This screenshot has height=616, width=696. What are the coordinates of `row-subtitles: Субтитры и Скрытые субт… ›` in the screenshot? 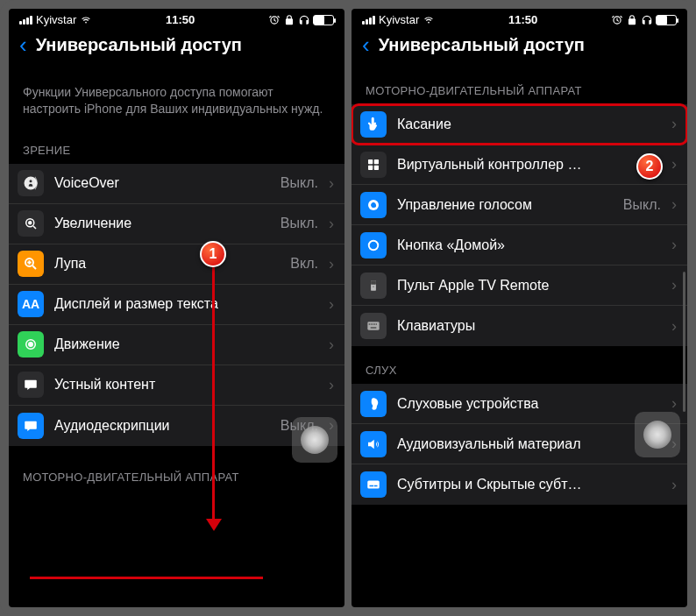 It's located at (519, 485).